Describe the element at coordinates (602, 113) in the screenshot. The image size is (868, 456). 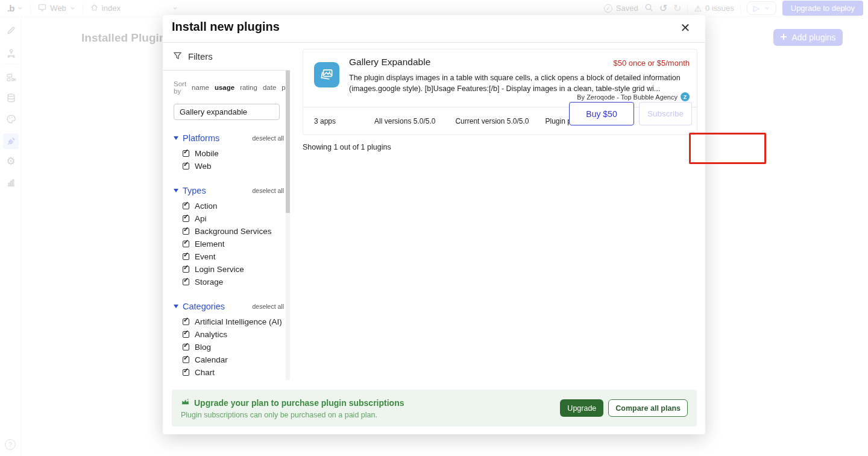
I see `buy-button: Buy $50` at that location.